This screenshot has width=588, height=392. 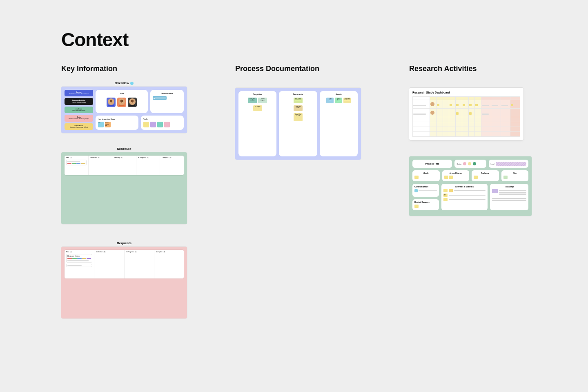 I want to click on global-icon, so click(x=132, y=83).